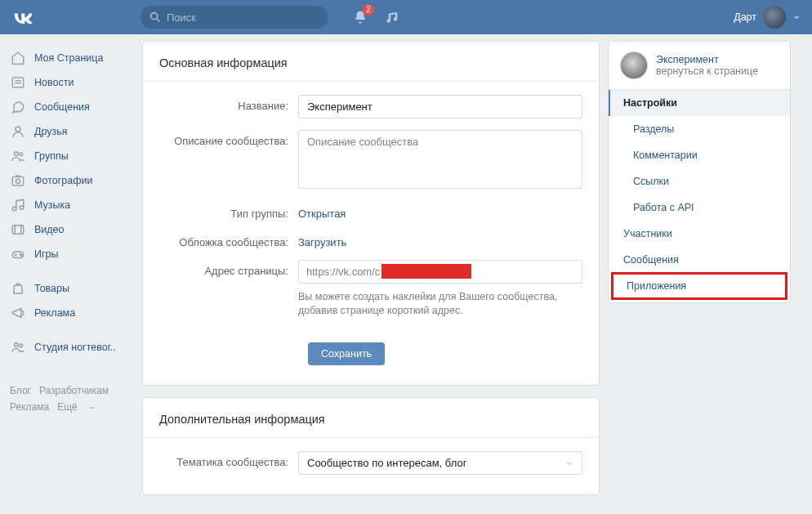 This screenshot has width=812, height=514. Describe the element at coordinates (699, 172) in the screenshot. I see `right-card: Эксперимент вернуться к странице Настрой…` at that location.